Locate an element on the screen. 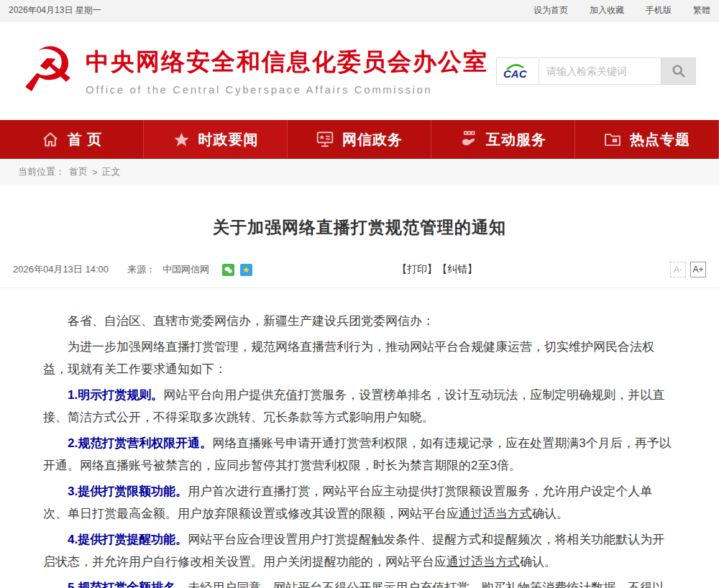 This screenshot has width=719, height=588. topbar-links: 设为首页 加入收藏 手机版 繁體 is located at coordinates (622, 10).